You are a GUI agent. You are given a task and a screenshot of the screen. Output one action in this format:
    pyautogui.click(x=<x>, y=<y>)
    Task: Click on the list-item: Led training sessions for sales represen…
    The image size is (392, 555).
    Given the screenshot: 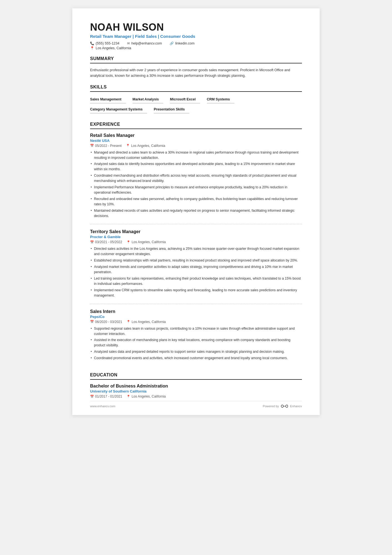 What is the action you would take?
    pyautogui.click(x=196, y=281)
    